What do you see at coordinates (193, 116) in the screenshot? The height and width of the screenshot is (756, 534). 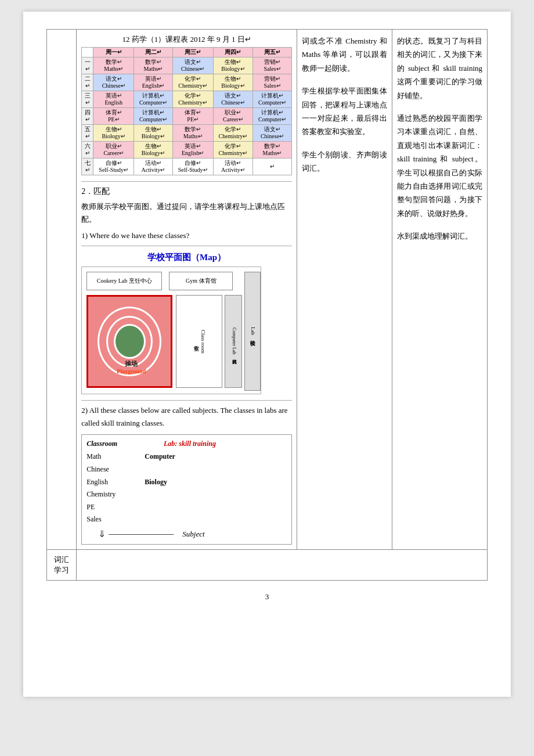 I see `r4c3: 体育↵PE↵` at bounding box center [193, 116].